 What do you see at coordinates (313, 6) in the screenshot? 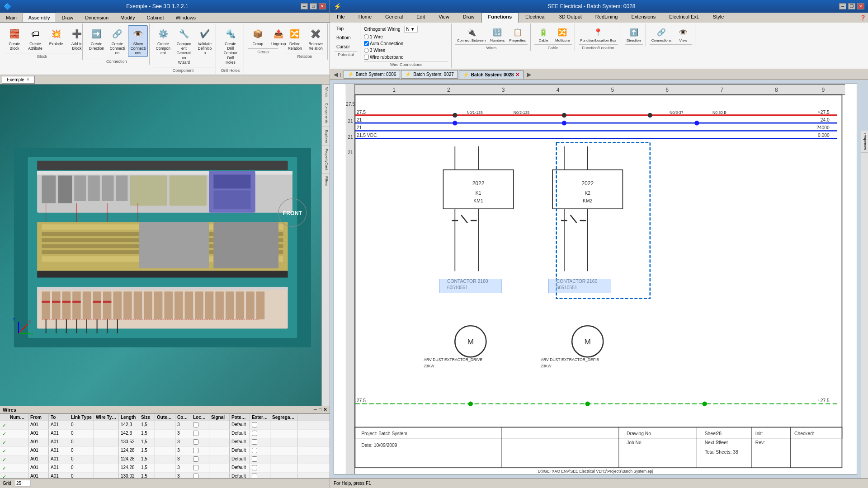
I see `maximize-btn-left: □` at bounding box center [313, 6].